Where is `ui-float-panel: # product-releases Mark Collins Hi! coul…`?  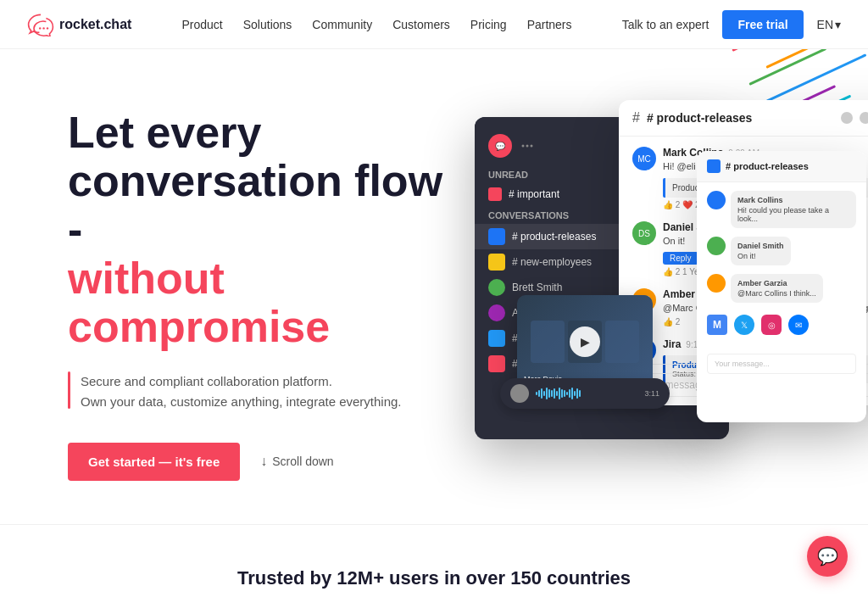 ui-float-panel: # product-releases Mark Collins Hi! coul… is located at coordinates (782, 287).